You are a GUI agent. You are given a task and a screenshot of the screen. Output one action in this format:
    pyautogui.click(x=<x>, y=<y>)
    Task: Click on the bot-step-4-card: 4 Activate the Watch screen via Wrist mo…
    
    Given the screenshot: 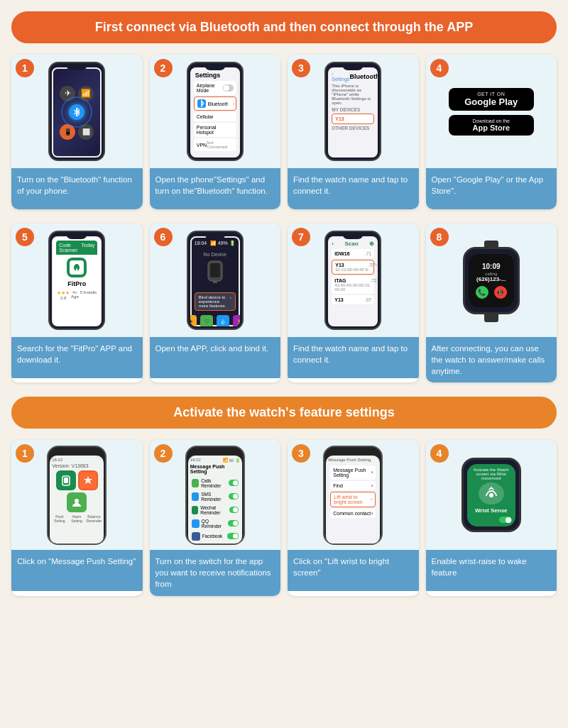 What is the action you would take?
    pyautogui.click(x=491, y=518)
    